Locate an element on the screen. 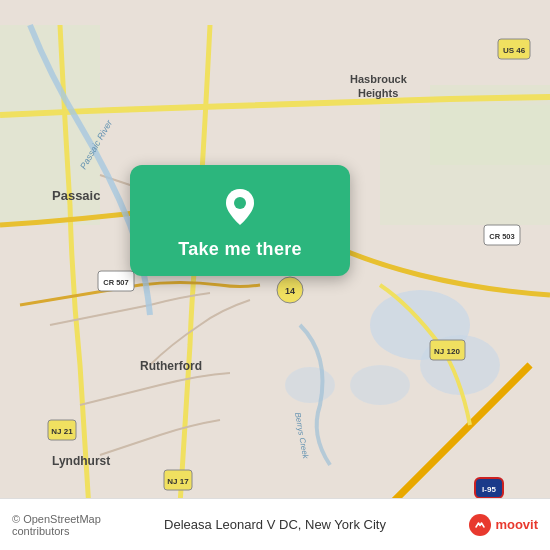 The width and height of the screenshot is (550, 550). svg-text: 14 is located at coordinates (290, 291).